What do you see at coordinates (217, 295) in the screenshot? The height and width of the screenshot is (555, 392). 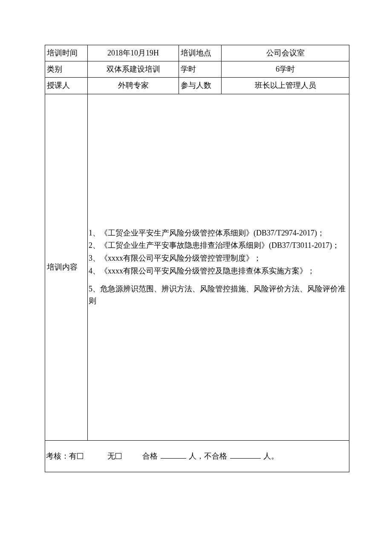 I see `content-item-5: 5、危急源辨识范围、辨识方法、风险管控措施、风险评价方法、风险评价准则` at bounding box center [217, 295].